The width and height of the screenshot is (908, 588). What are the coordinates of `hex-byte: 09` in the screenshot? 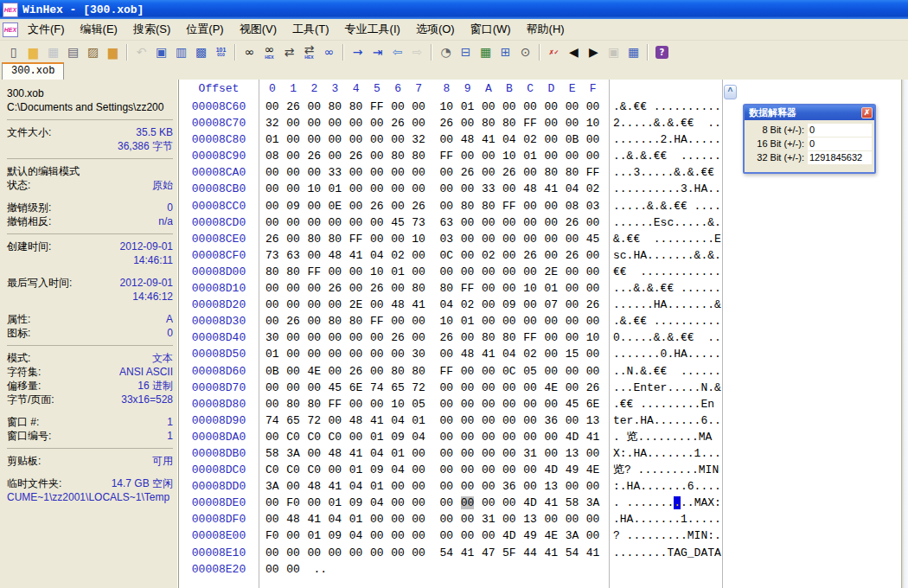 It's located at (513, 304).